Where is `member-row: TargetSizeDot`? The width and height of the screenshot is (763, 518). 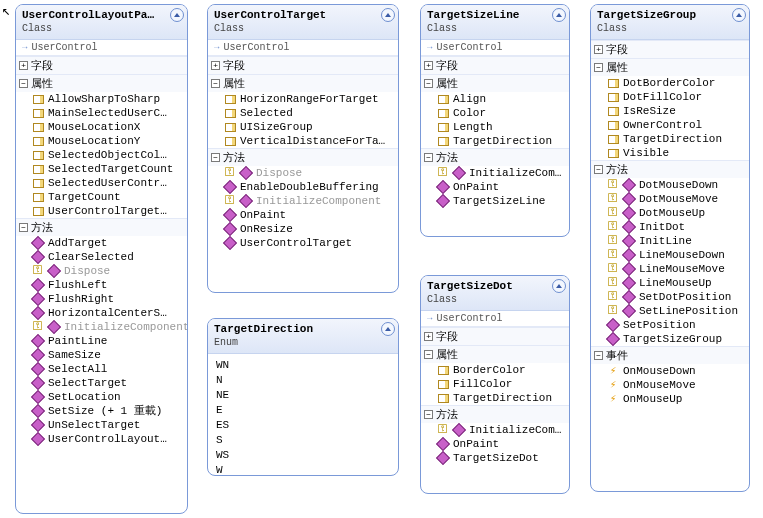 member-row: TargetSizeDot is located at coordinates (495, 458).